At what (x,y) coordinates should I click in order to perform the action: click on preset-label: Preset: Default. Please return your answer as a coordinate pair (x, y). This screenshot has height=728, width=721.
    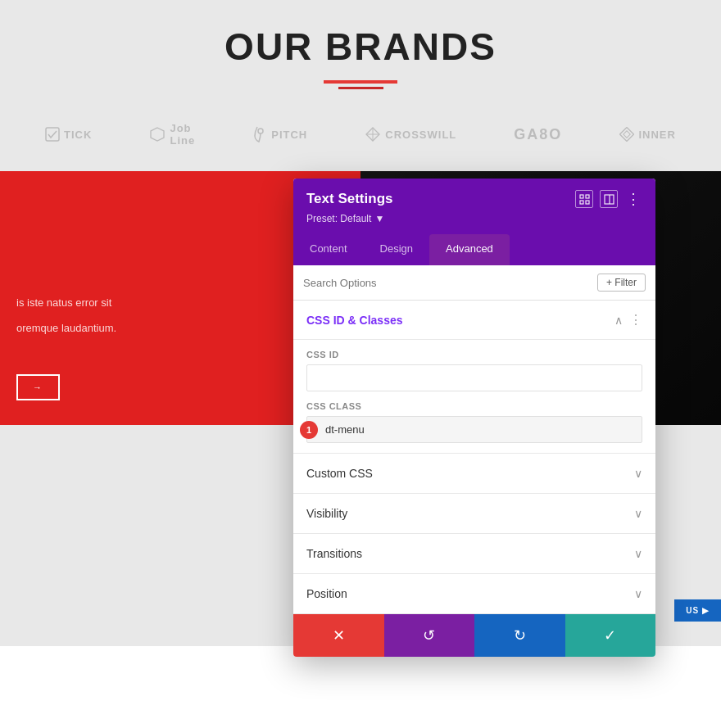
    Looking at the image, I should click on (339, 219).